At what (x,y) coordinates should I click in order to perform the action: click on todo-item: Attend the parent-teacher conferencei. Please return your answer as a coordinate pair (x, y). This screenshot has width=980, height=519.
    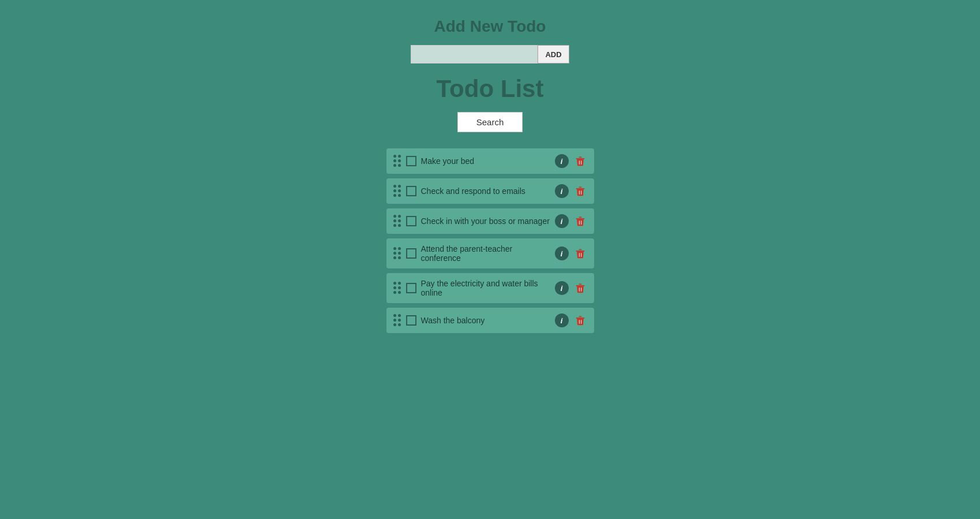
    Looking at the image, I should click on (490, 253).